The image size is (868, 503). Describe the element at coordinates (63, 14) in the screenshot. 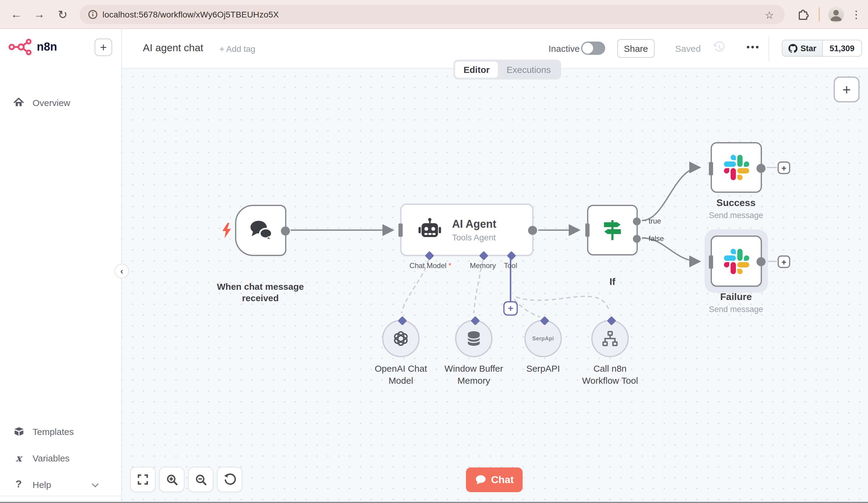

I see `browser-reload-icon: ↻` at that location.